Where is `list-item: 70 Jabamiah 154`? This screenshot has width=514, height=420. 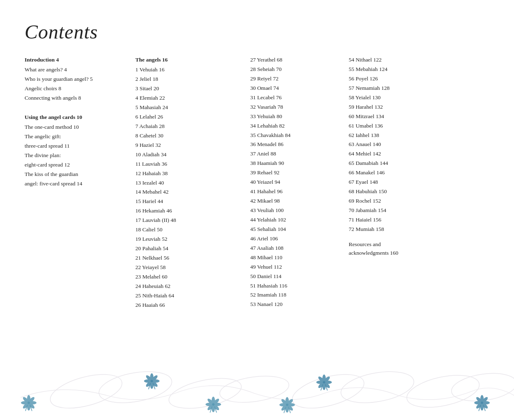 list-item: 70 Jabamiah 154 is located at coordinates (396, 211).